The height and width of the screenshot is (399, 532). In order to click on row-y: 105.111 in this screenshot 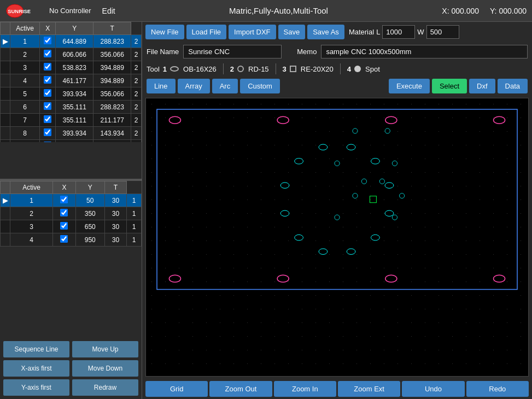, I will do `click(113, 141)`.